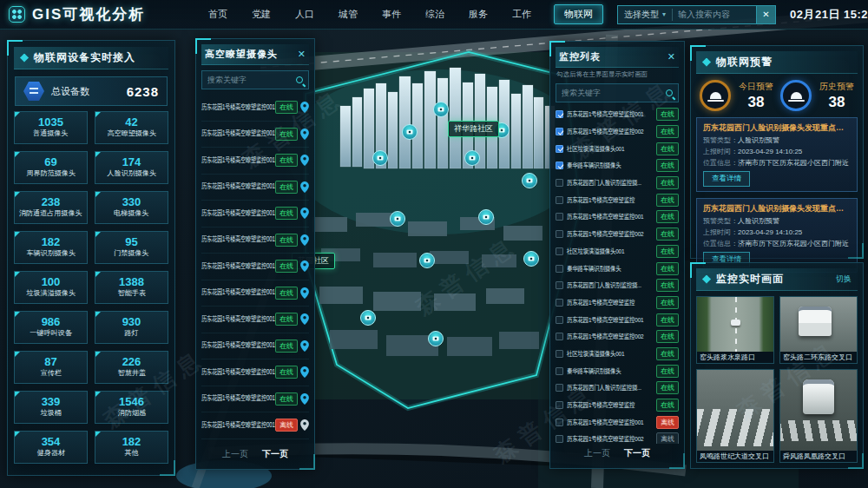 The image size is (868, 488). Describe the element at coordinates (50, 168) in the screenshot. I see `device-stat-card: 69 周界防范摄像头` at that location.